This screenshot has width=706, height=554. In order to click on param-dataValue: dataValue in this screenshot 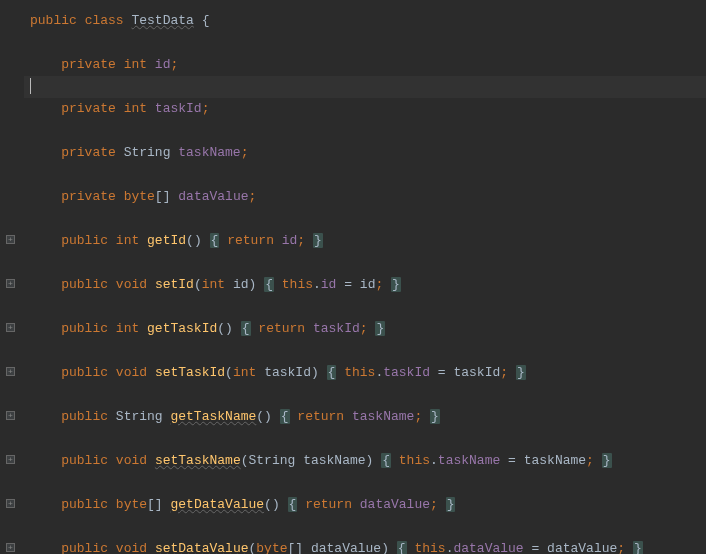, I will do `click(582, 548)`.